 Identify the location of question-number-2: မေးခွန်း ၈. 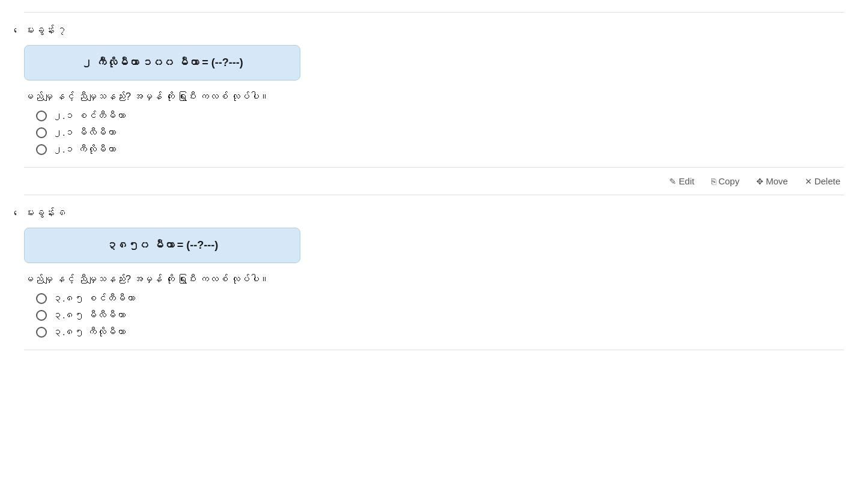
(434, 213).